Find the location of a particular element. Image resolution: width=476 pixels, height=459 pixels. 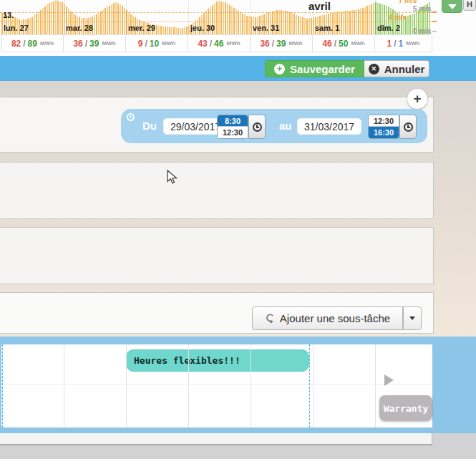

cancel-cross-icon: ✕ is located at coordinates (374, 69).